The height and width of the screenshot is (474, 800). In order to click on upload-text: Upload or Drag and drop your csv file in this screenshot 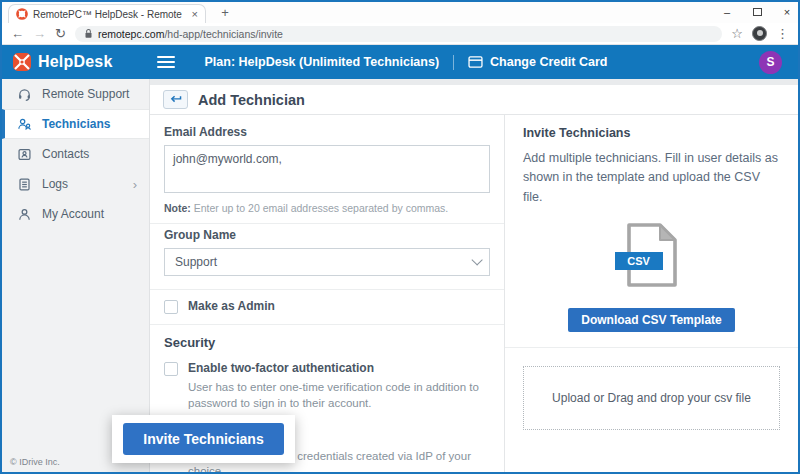, I will do `click(652, 398)`.